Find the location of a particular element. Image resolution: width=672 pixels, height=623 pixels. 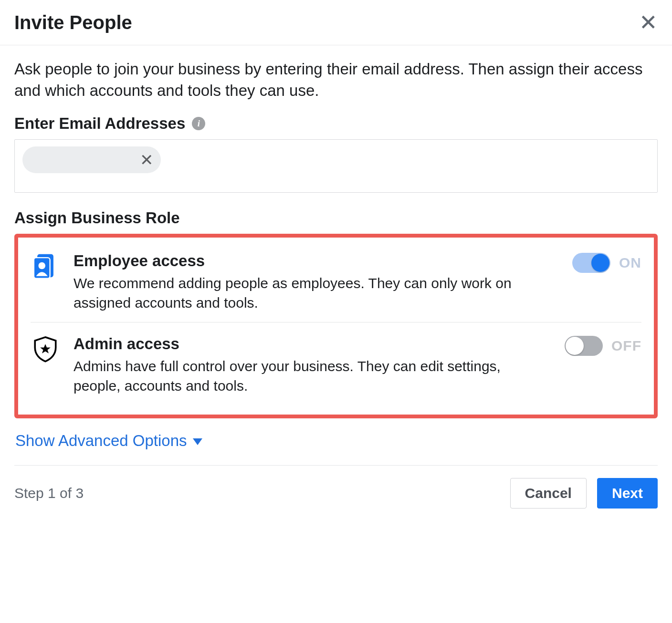

advanced-link-text: Show Advanced Options is located at coordinates (101, 441).